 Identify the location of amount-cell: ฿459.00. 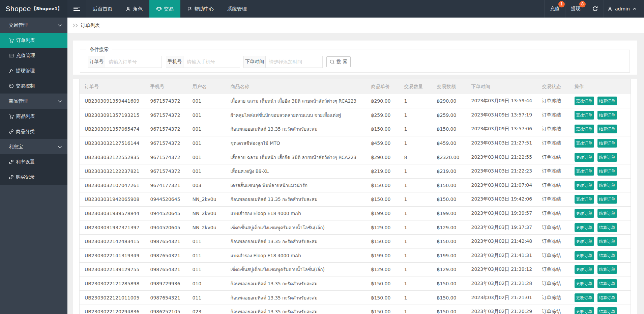
(449, 143).